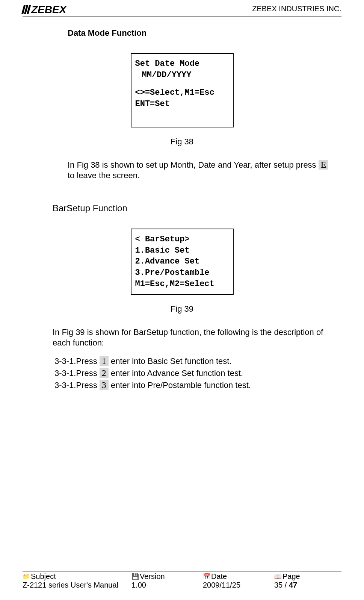 The width and height of the screenshot is (364, 600). I want to click on page-current: 35, so click(278, 585).